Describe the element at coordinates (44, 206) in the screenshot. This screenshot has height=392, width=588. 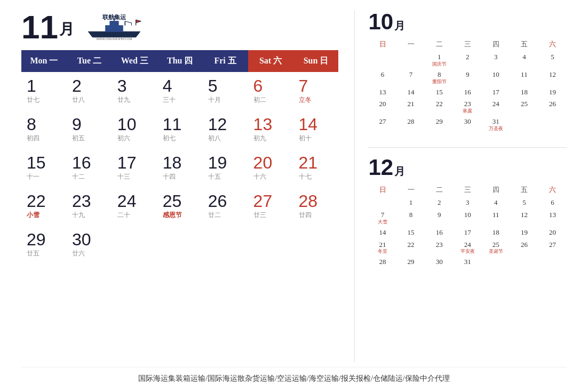
I see `nov-day-22: 22 小雪` at that location.